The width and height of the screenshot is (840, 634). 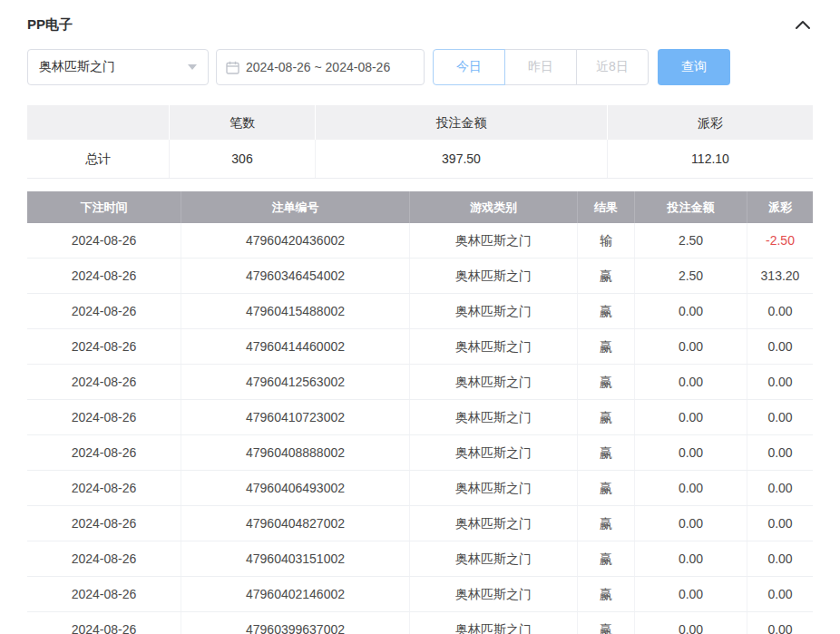 I want to click on filter-bar: 奥林匹斯之门 2024-08-26 ~ 2024-08-26 今日昨日近8日 查…, so click(x=420, y=67).